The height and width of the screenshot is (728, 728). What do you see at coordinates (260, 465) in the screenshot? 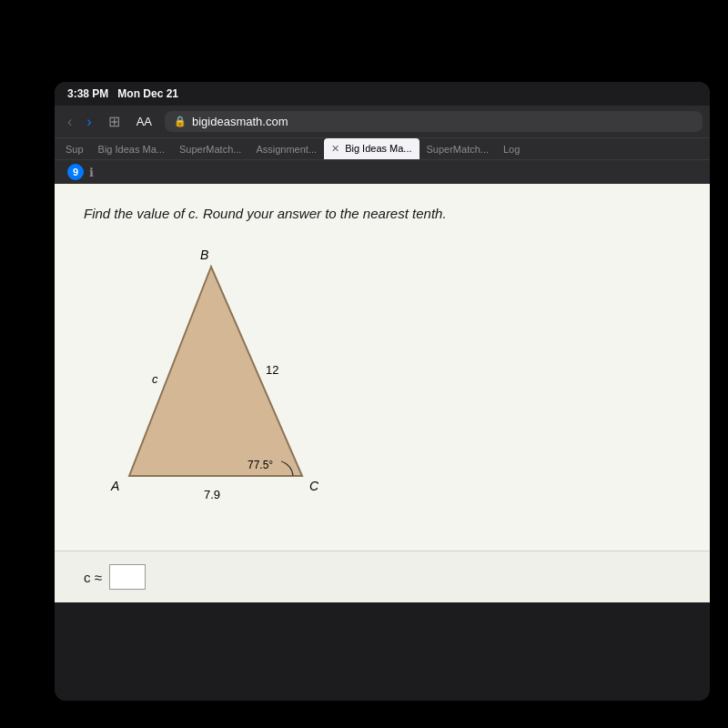
I see `angle-label: 77.5°` at bounding box center [260, 465].